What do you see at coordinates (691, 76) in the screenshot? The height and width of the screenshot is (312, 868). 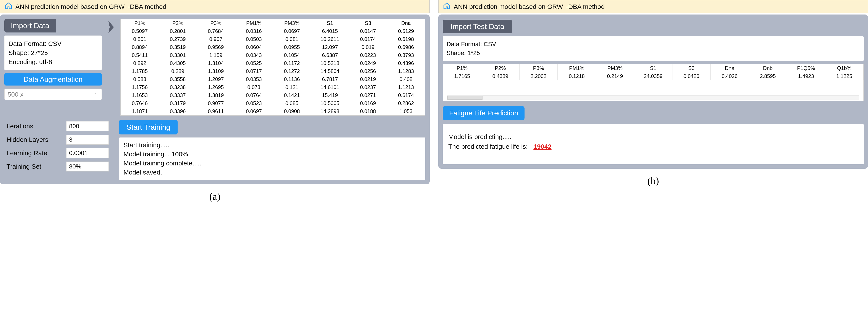 I see `table-cell: 0.0426` at bounding box center [691, 76].